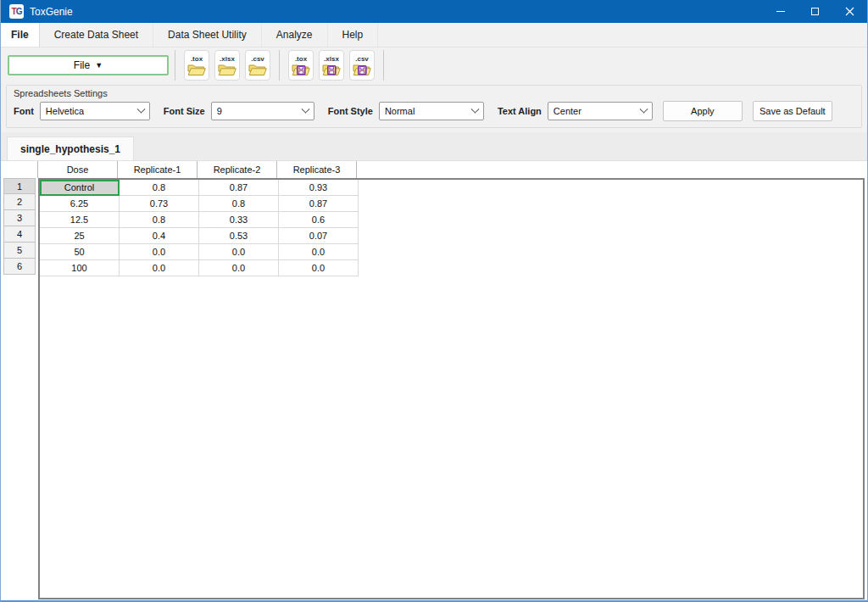  What do you see at coordinates (431, 111) in the screenshot?
I see `font-style-select: Normal` at bounding box center [431, 111].